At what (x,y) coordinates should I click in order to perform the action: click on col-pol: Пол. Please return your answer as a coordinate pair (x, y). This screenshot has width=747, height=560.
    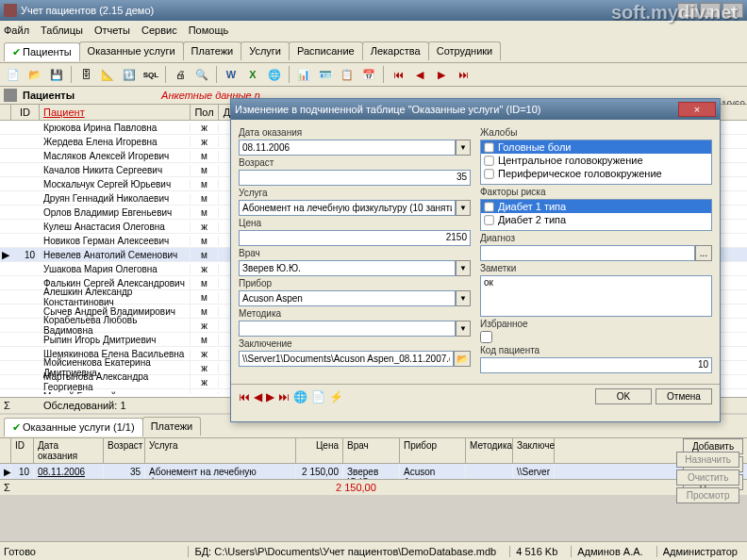
    Looking at the image, I should click on (205, 112).